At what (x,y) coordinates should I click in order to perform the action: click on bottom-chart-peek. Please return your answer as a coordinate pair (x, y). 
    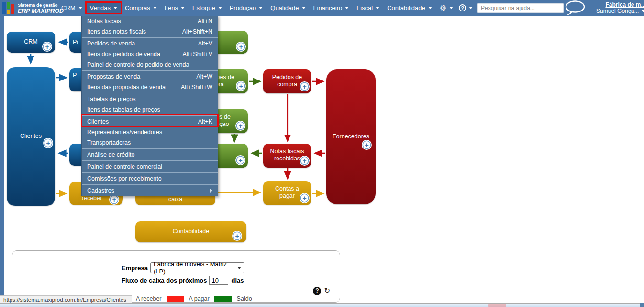
    Looking at the image, I should click on (497, 306).